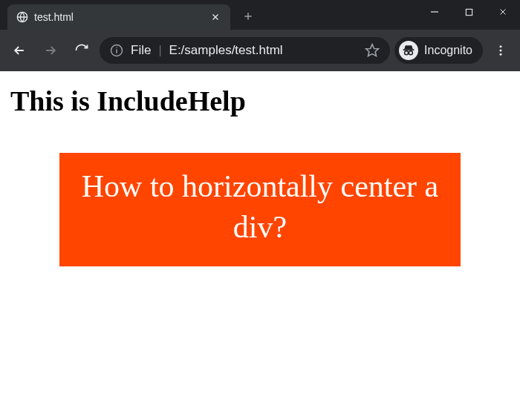  I want to click on close-window-button, so click(503, 12).